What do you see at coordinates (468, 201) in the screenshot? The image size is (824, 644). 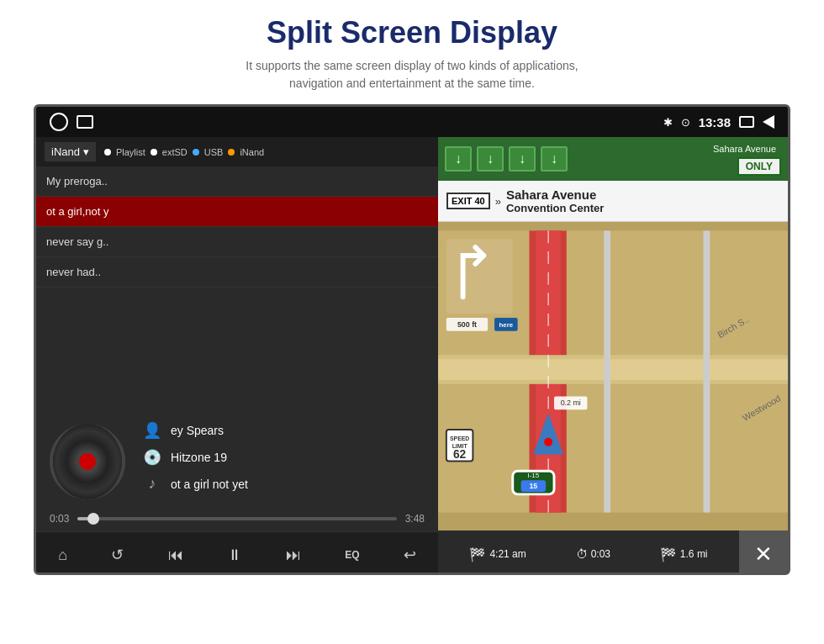 I see `exit-badge: EXIT 40` at bounding box center [468, 201].